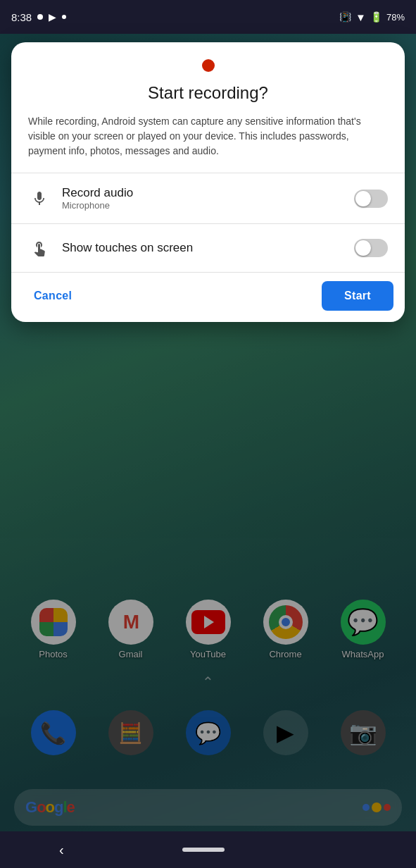 This screenshot has width=416, height=868. Describe the element at coordinates (208, 93) in the screenshot. I see `dialog-title: Start recording?` at that location.